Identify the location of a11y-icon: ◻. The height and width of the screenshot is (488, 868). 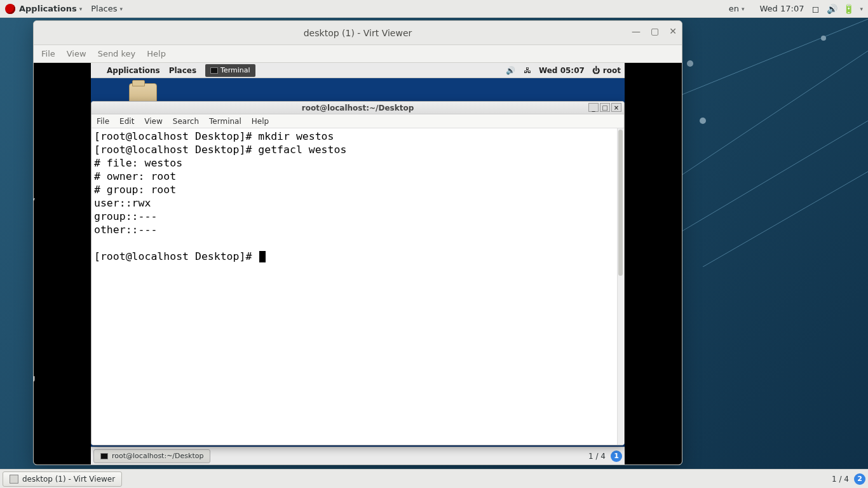
(815, 9).